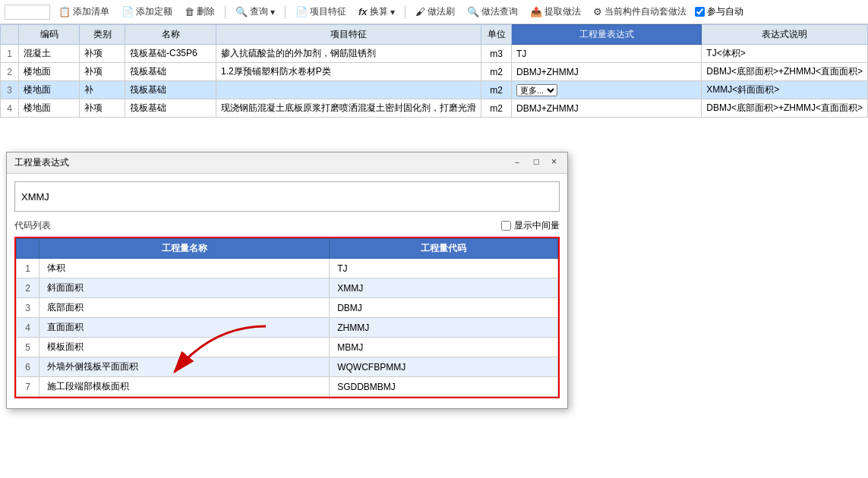 The width and height of the screenshot is (868, 478). Describe the element at coordinates (287, 367) in the screenshot. I see `code-table-row: 6 外墙外侧筏板平面面积 WQWCFBPMMJ` at that location.